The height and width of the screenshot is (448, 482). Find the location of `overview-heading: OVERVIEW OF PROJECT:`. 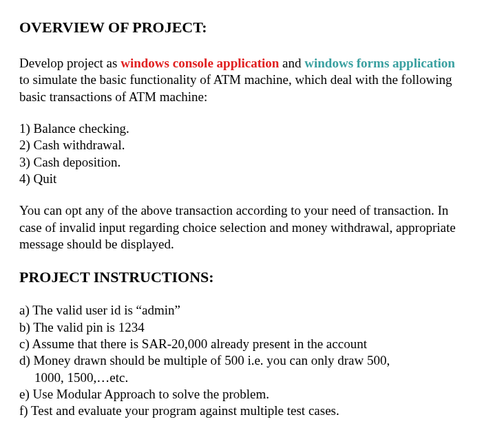

overview-heading: OVERVIEW OF PROJECT: is located at coordinates (241, 28).